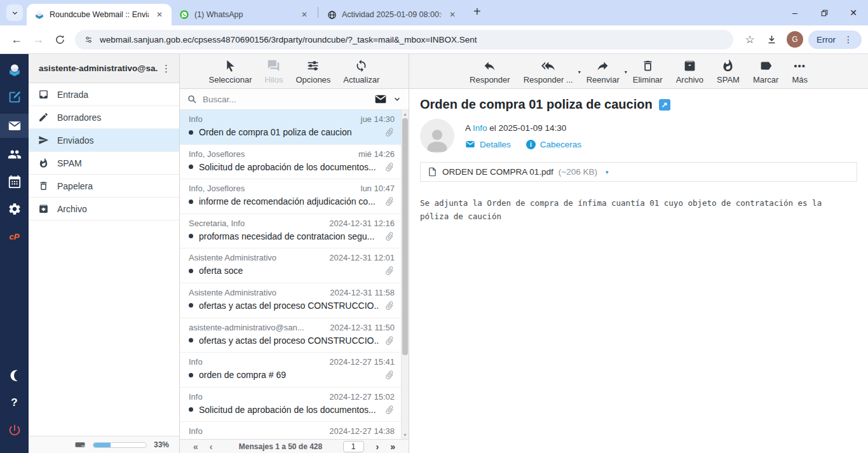  Describe the element at coordinates (104, 186) in the screenshot. I see `folder-item-papelera: Papelera` at that location.